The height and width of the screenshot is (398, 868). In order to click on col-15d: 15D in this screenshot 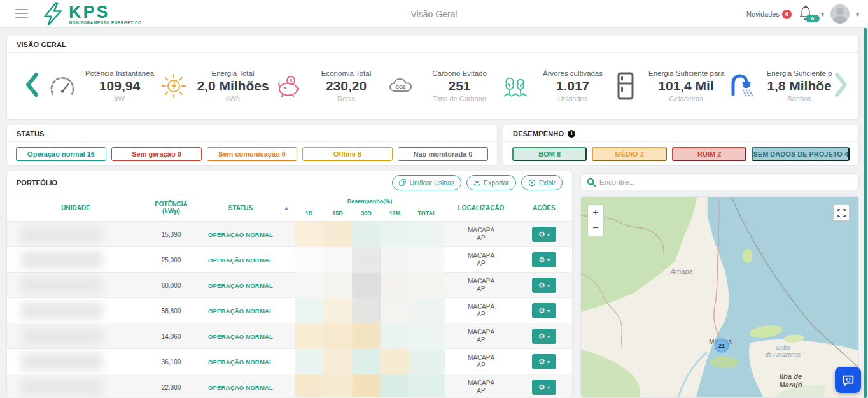, I will do `click(337, 213)`.